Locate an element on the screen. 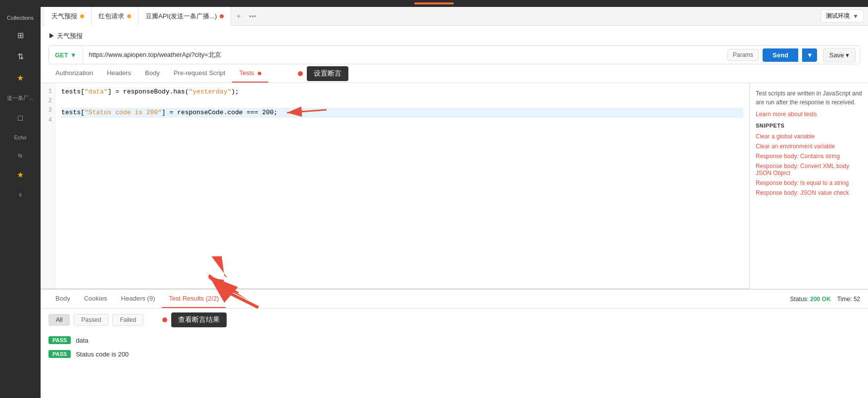  code-line-3: tests["Status code is 200"] = responseCo… is located at coordinates (402, 113).